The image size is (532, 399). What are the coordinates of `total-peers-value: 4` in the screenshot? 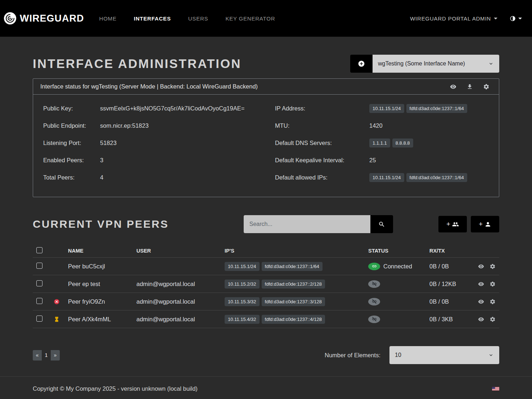 It's located at (183, 178).